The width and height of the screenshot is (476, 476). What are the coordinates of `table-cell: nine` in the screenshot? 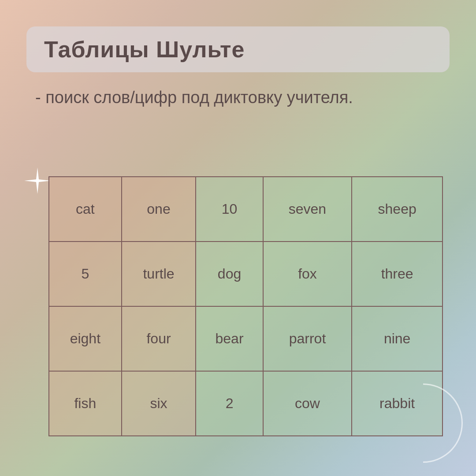 It's located at (397, 338).